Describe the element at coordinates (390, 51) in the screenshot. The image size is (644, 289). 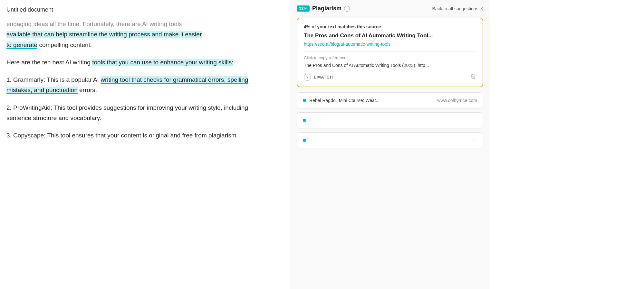
I see `divider` at that location.